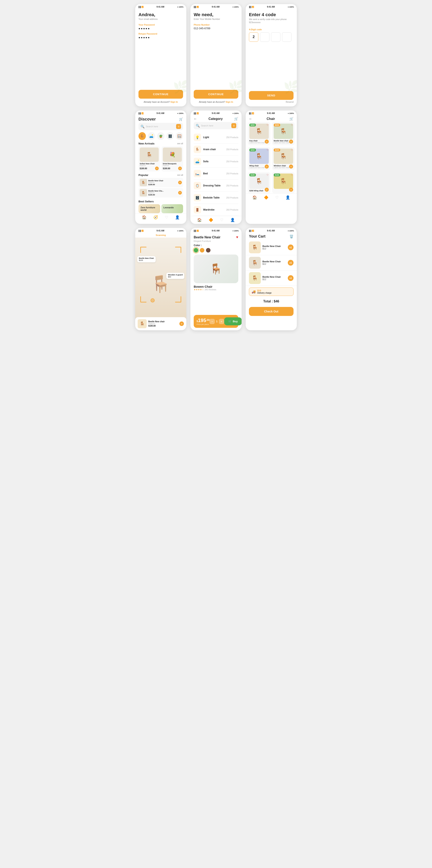 This screenshot has width=432, height=868. I want to click on new-arrivals-see-all: see all, so click(180, 144).